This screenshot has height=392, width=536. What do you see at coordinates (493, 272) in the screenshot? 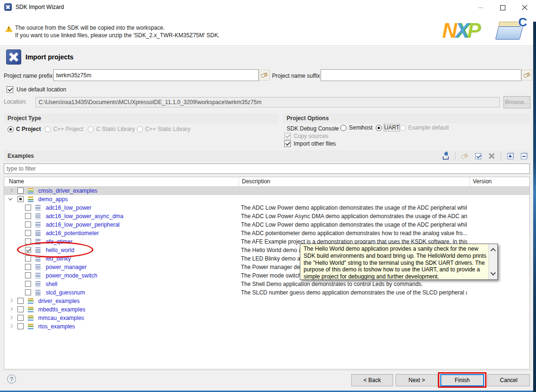
I see `scroll-down-icon` at bounding box center [493, 272].